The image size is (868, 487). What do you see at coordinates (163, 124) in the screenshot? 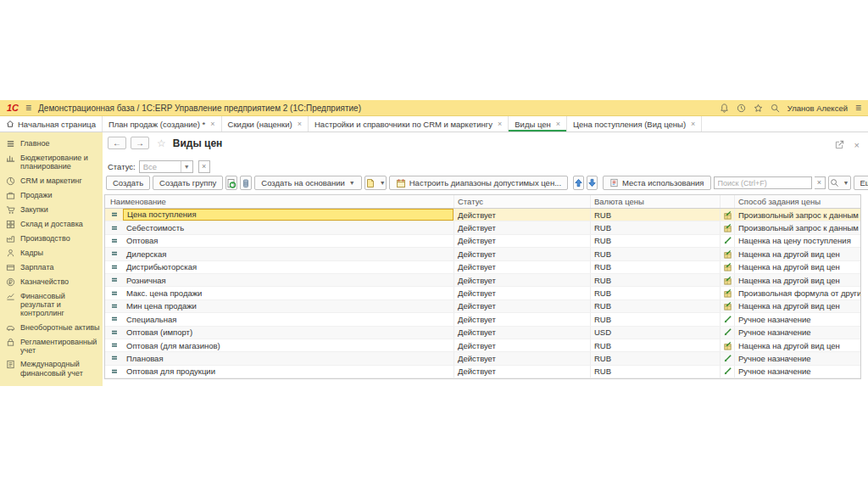
I see `tab-sales-plan: План продаж (создание) *×` at bounding box center [163, 124].